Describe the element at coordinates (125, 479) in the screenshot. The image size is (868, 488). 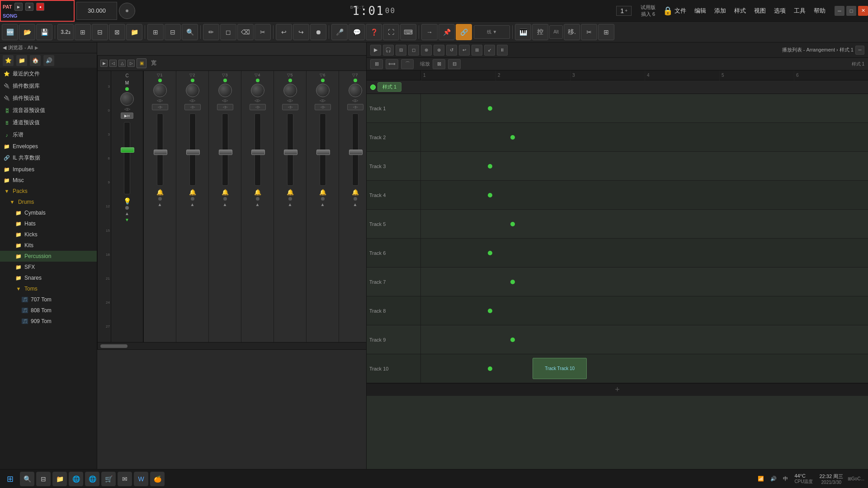
I see `taskbar-mail-icon: ✉` at that location.